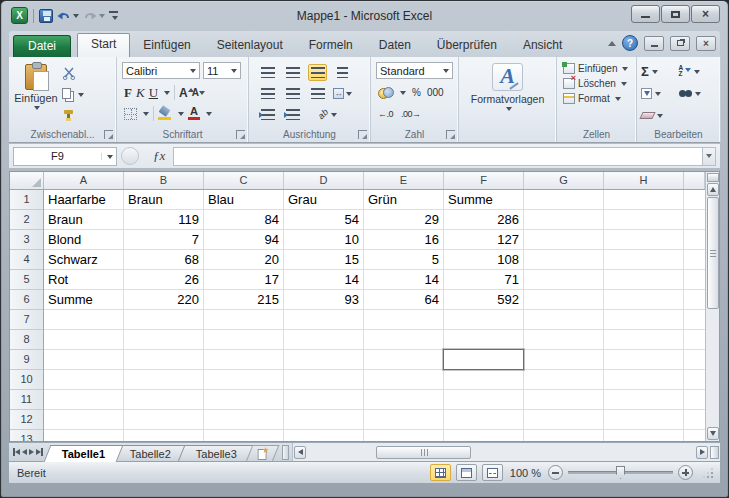  I want to click on scroll-down-button, so click(713, 434).